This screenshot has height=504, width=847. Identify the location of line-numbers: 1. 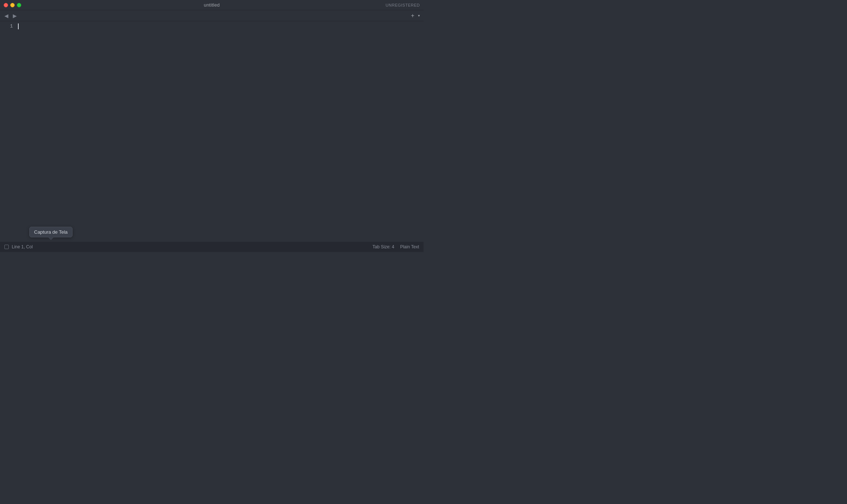
(8, 131).